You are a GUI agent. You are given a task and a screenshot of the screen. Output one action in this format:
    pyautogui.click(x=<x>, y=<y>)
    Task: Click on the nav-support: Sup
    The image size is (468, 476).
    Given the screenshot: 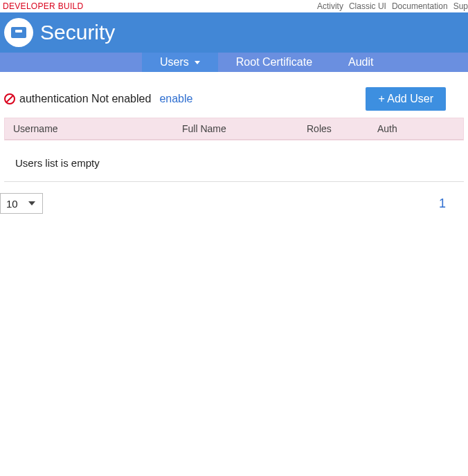 What is the action you would take?
    pyautogui.click(x=461, y=6)
    